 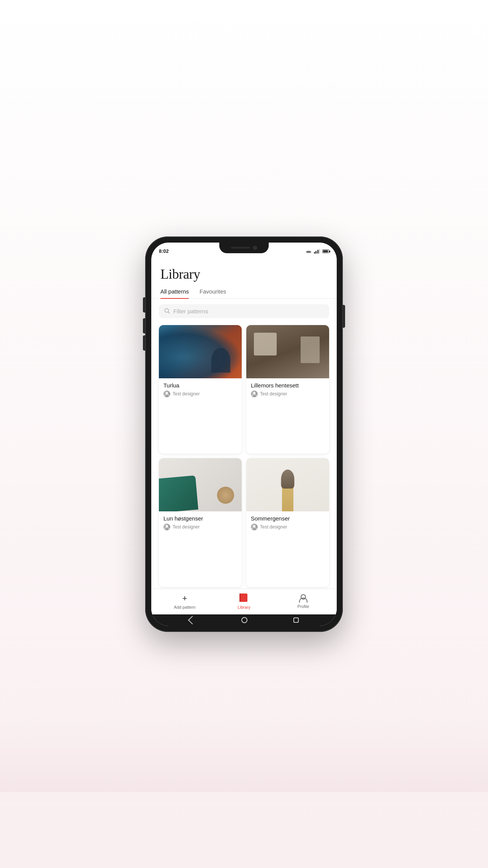 What do you see at coordinates (303, 598) in the screenshot?
I see `profile-icon` at bounding box center [303, 598].